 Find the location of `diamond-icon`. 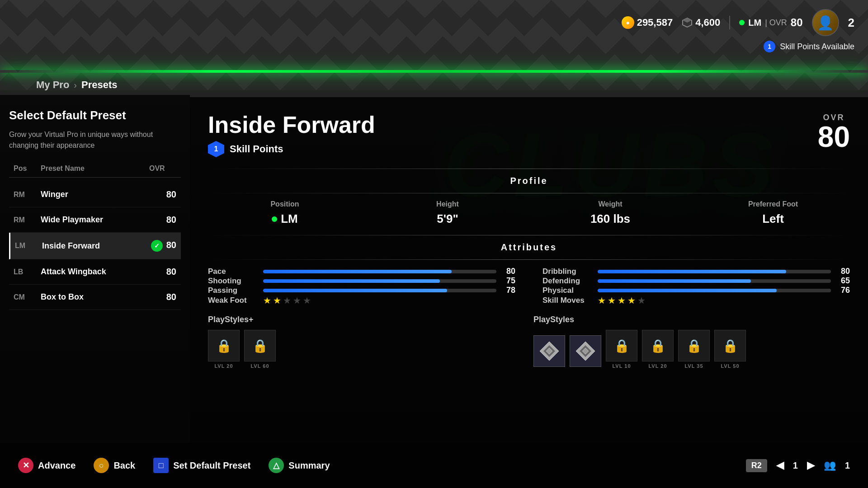

diamond-icon is located at coordinates (585, 351).